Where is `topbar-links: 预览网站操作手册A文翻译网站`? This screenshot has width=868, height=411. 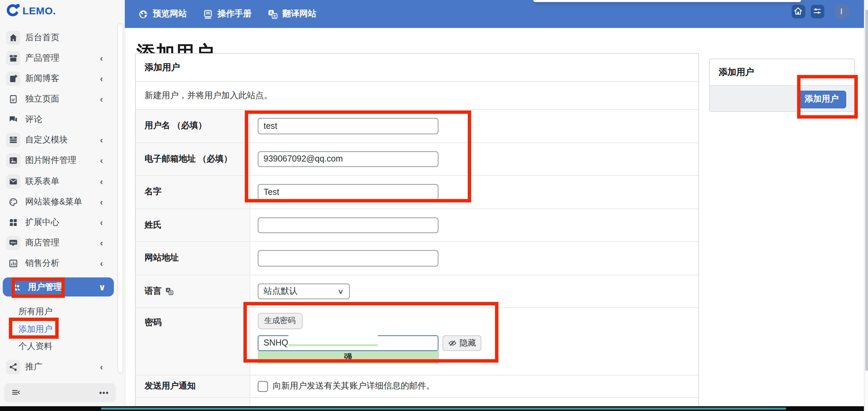
topbar-links: 预览网站操作手册A文翻译网站 is located at coordinates (221, 14).